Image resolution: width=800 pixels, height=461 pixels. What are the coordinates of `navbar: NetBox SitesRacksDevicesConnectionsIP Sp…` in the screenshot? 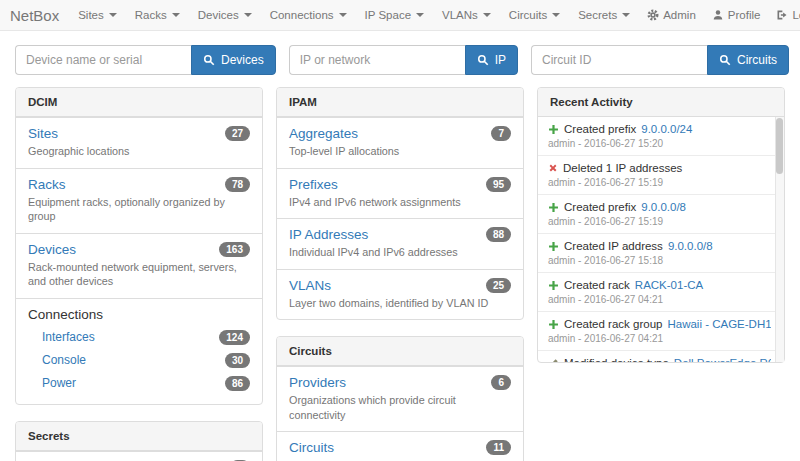 It's located at (400, 16).